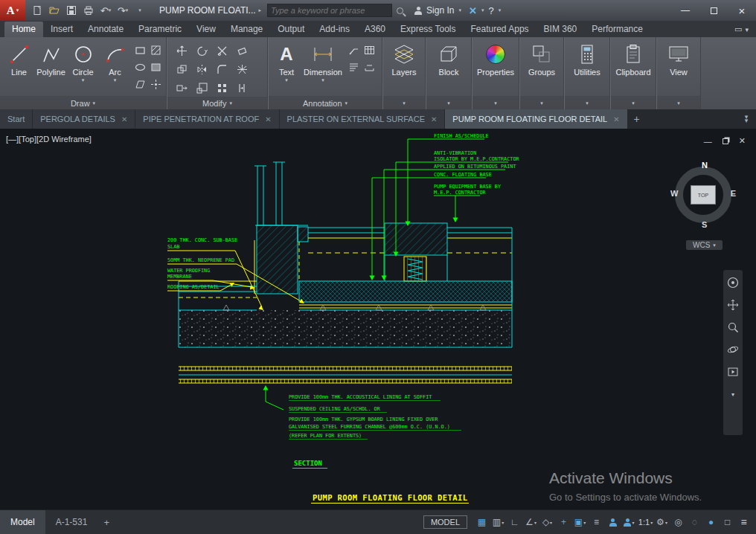  What do you see at coordinates (738, 30) in the screenshot?
I see `ribbon-cycle-icon: ▭` at bounding box center [738, 30].